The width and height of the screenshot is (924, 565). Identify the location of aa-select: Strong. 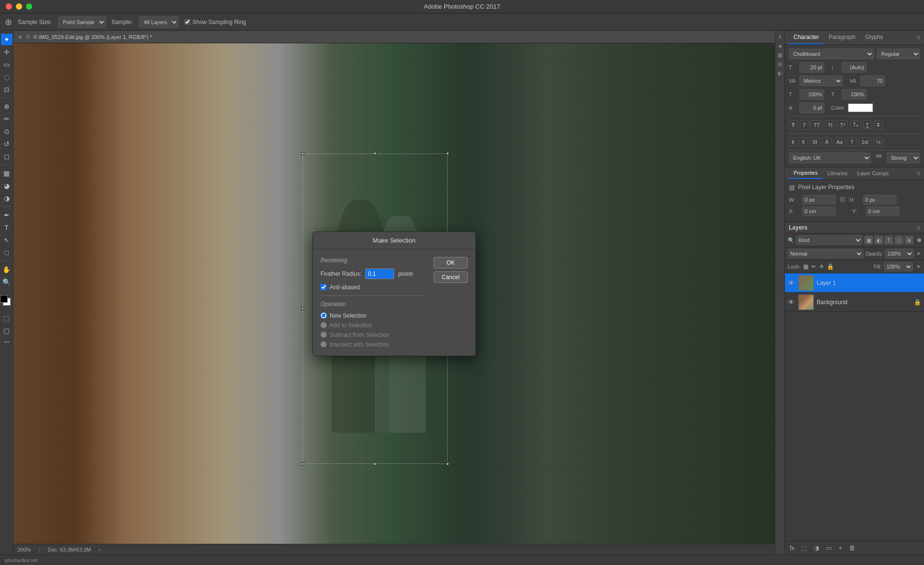
(903, 158).